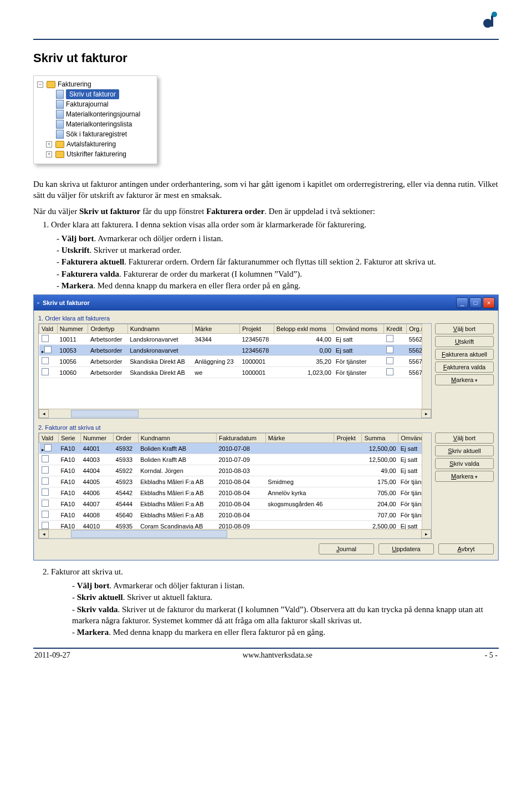 The width and height of the screenshot is (532, 809). What do you see at coordinates (266, 190) in the screenshot?
I see `intro-p1: Du kan skriva ut fakturor antingen under…` at bounding box center [266, 190].